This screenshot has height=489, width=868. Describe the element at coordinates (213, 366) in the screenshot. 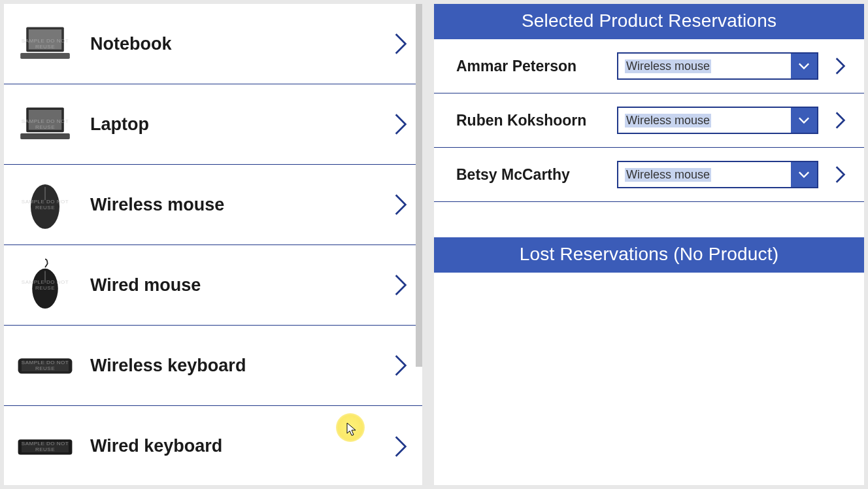

I see `product-item: SAMPLE DO NOT REUSE Wireless keyboard` at that location.